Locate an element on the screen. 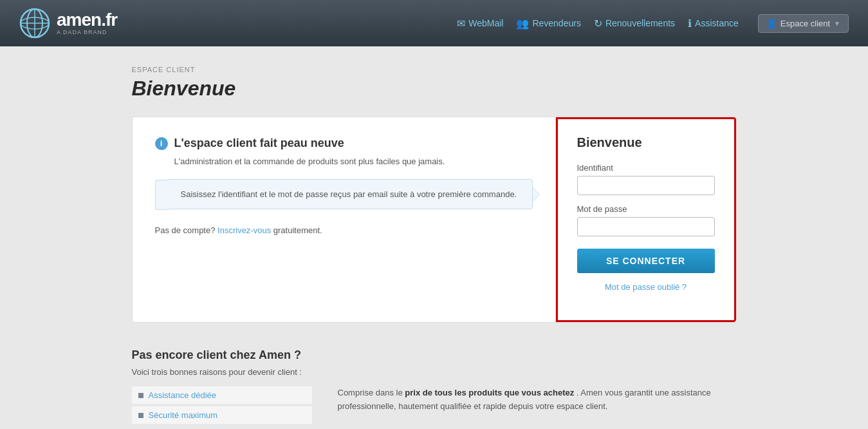 This screenshot has height=429, width=868. nav-revendeurs: 👥 Revendeurs is located at coordinates (548, 23).